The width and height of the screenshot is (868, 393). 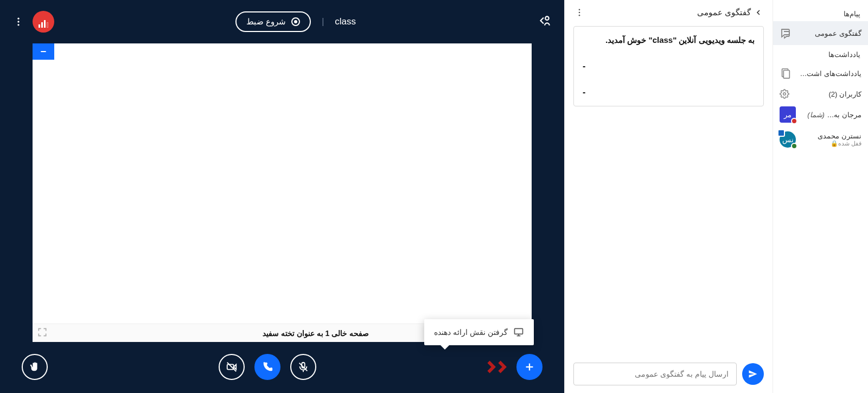 I want to click on session-title: class, so click(x=345, y=22).